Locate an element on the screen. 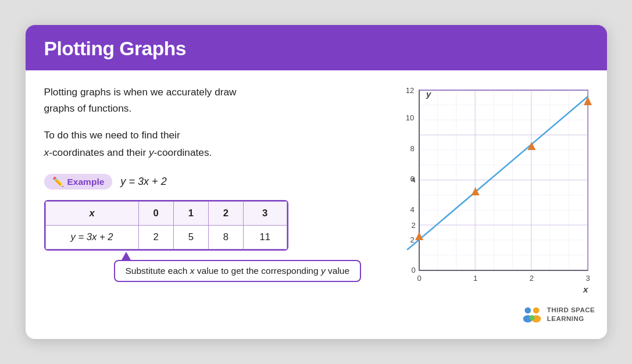  table-header-col: x is located at coordinates (92, 214).